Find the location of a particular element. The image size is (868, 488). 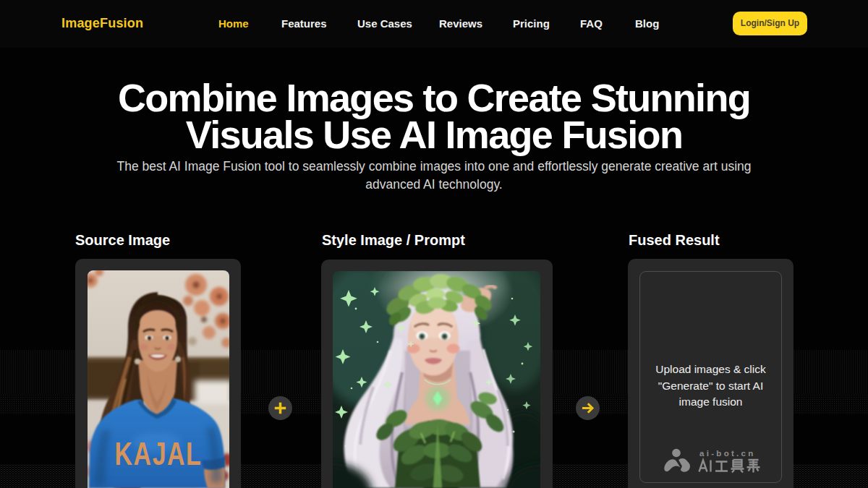

svg-text: KAJAL is located at coordinates (159, 454).